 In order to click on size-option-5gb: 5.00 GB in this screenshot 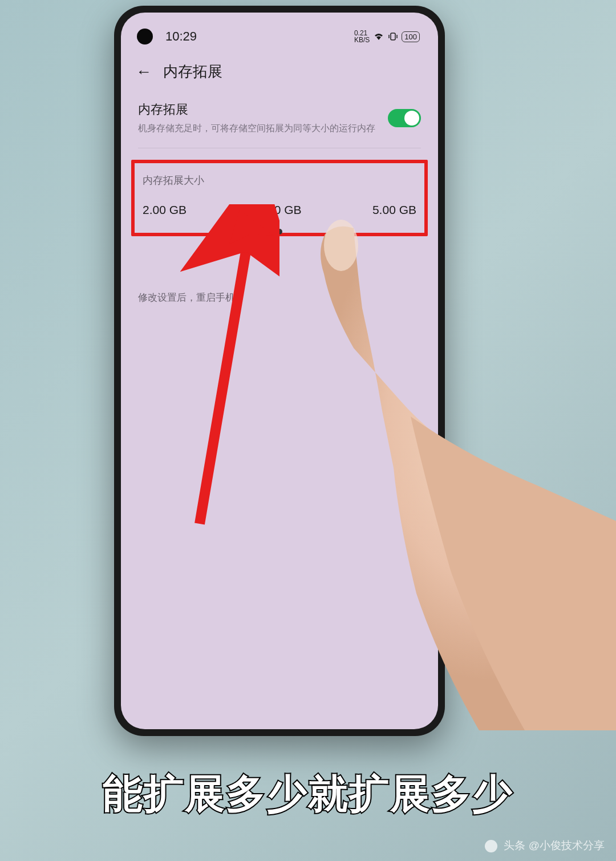, I will do `click(395, 210)`.